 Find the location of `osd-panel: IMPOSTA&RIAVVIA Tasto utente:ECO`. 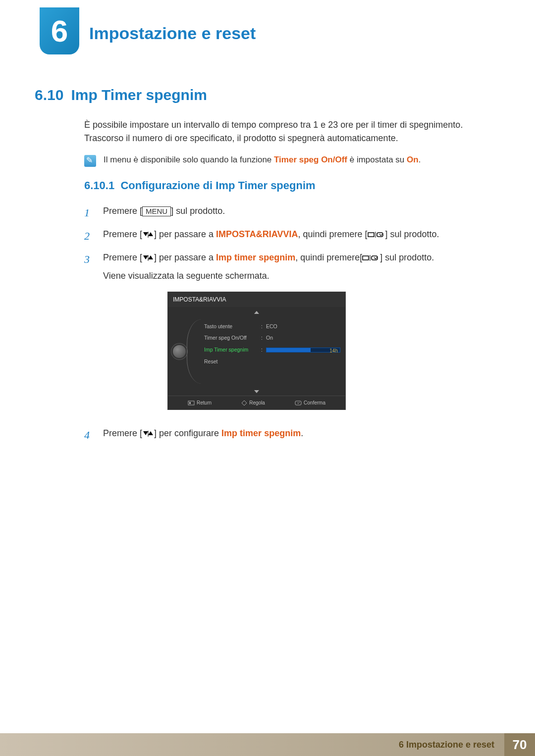

osd-panel: IMPOSTA&RIAVVIA Tasto utente:ECO is located at coordinates (257, 351).